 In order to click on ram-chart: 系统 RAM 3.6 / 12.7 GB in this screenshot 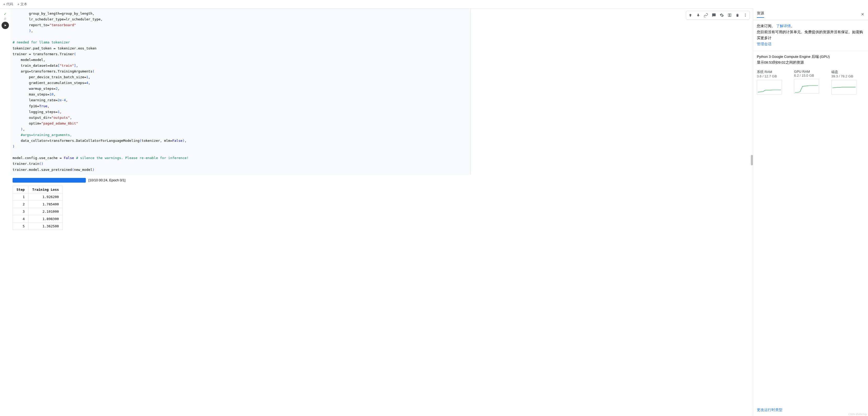, I will do `click(773, 82)`.